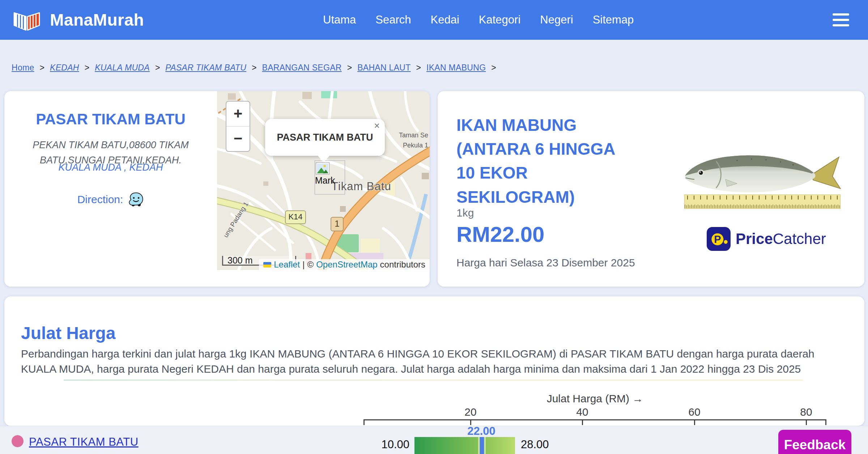  What do you see at coordinates (478, 20) in the screenshot?
I see `main-nav: Utama Search Kedai Kategori Negeri Sitem…` at bounding box center [478, 20].